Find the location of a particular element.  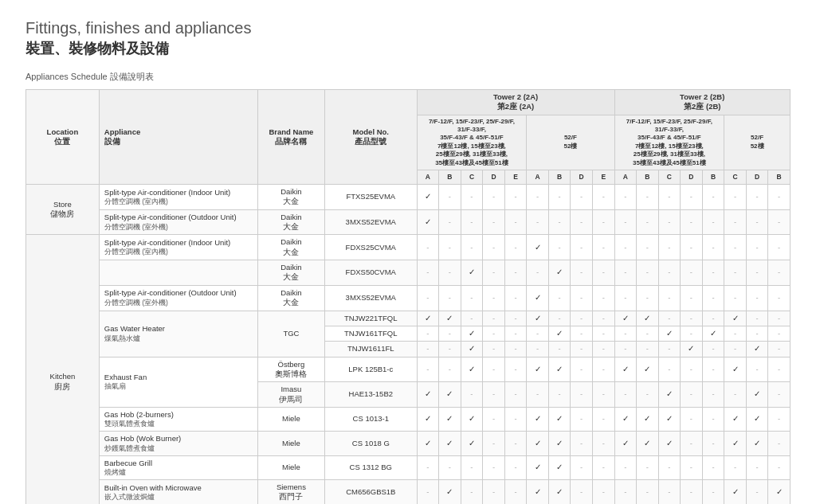

col-header-appliance: Appliance 設備 is located at coordinates (178, 137).